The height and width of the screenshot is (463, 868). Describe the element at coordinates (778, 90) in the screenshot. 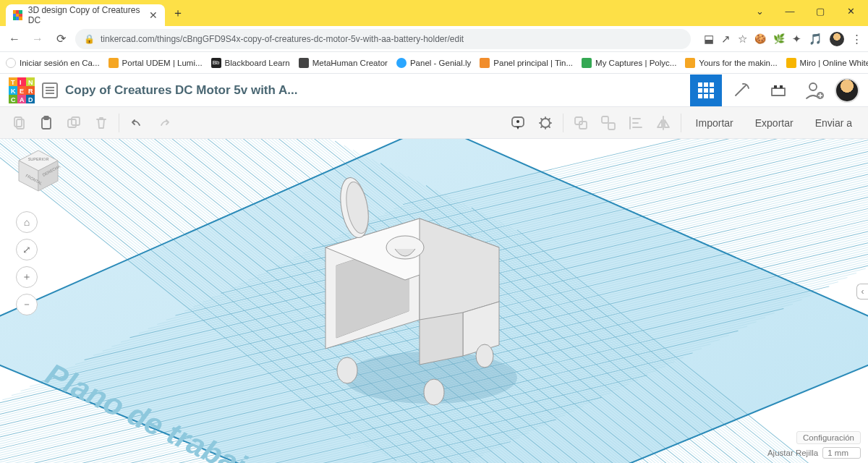

I see `lego-brick-icon` at that location.